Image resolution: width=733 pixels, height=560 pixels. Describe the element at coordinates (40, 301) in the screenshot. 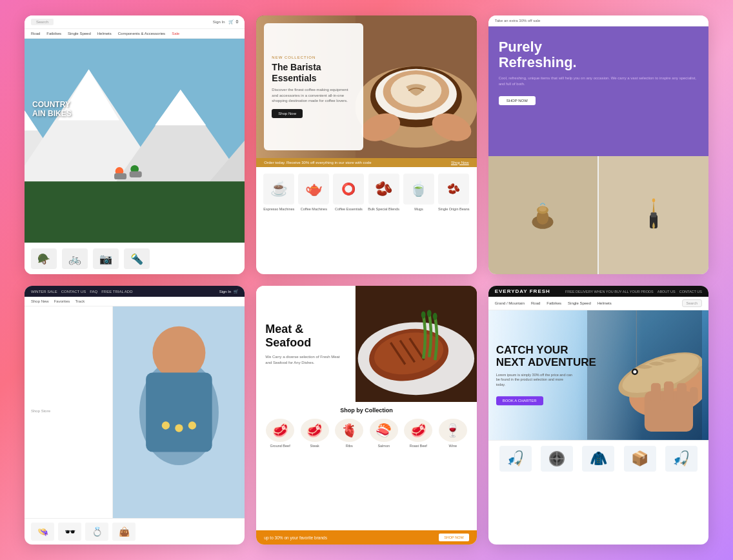

I see `fashion-subnav-shopnew: Shop New` at that location.